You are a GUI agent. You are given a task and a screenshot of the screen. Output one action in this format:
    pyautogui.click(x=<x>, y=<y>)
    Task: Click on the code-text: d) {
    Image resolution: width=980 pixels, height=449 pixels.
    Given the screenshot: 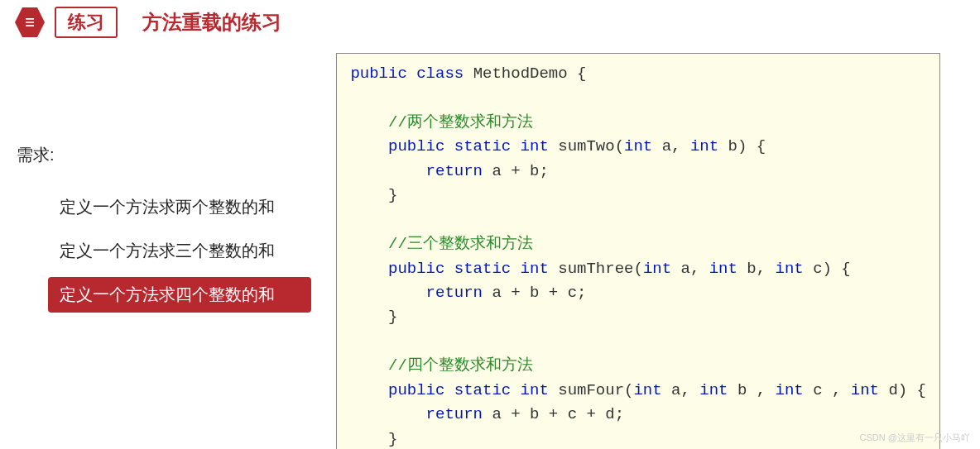 What is the action you would take?
    pyautogui.click(x=902, y=390)
    